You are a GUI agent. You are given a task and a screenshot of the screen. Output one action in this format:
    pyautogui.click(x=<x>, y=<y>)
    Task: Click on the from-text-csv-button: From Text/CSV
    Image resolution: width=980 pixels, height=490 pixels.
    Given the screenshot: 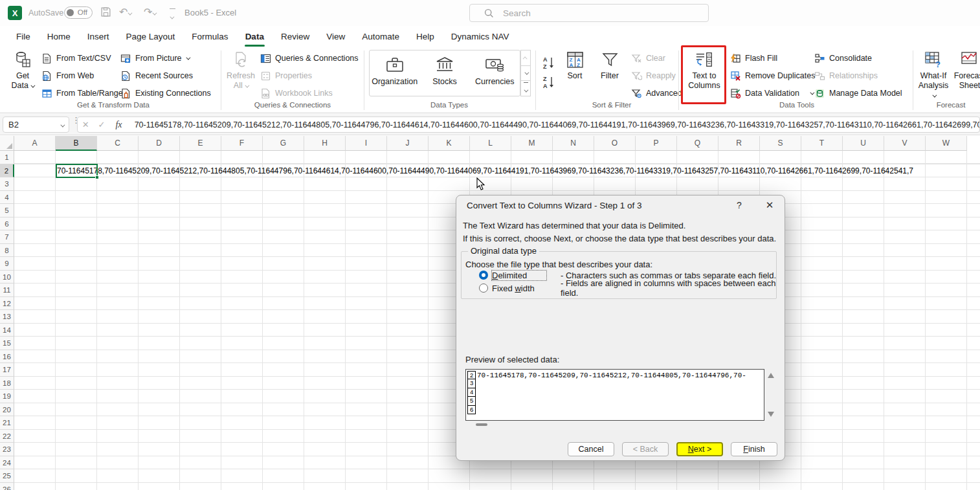 What is the action you would take?
    pyautogui.click(x=82, y=58)
    